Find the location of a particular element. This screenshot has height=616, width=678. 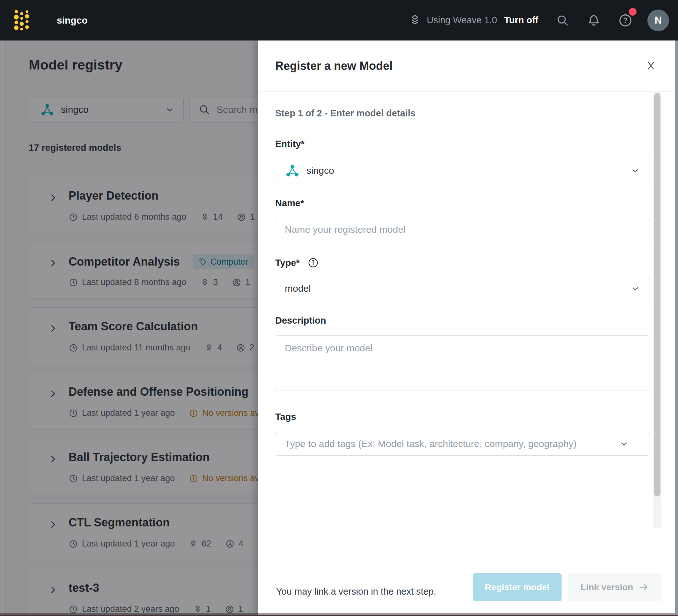

horizontal-scrollbar is located at coordinates (468, 614).